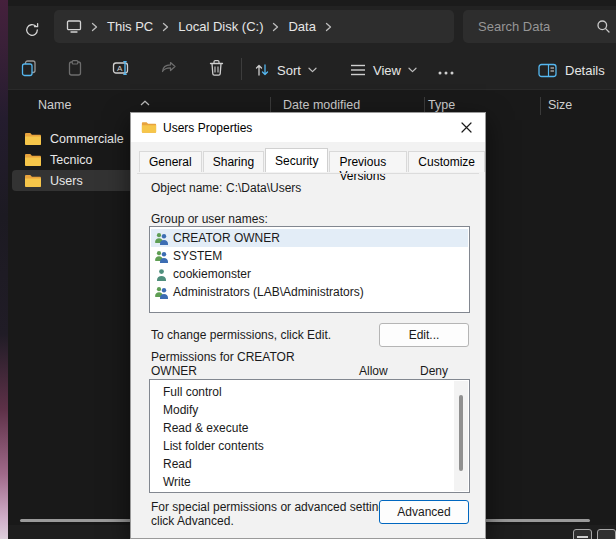 Image resolution: width=616 pixels, height=539 pixels. Describe the element at coordinates (71, 160) in the screenshot. I see `folder-name: Tecnico` at that location.